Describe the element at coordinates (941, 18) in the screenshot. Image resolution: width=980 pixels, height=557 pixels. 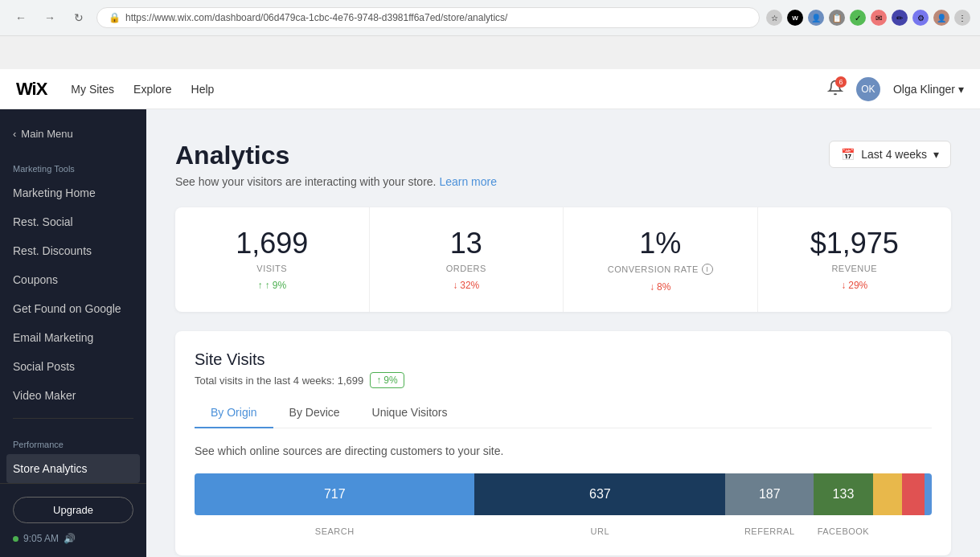
I see `user-avatar: 👤` at that location.